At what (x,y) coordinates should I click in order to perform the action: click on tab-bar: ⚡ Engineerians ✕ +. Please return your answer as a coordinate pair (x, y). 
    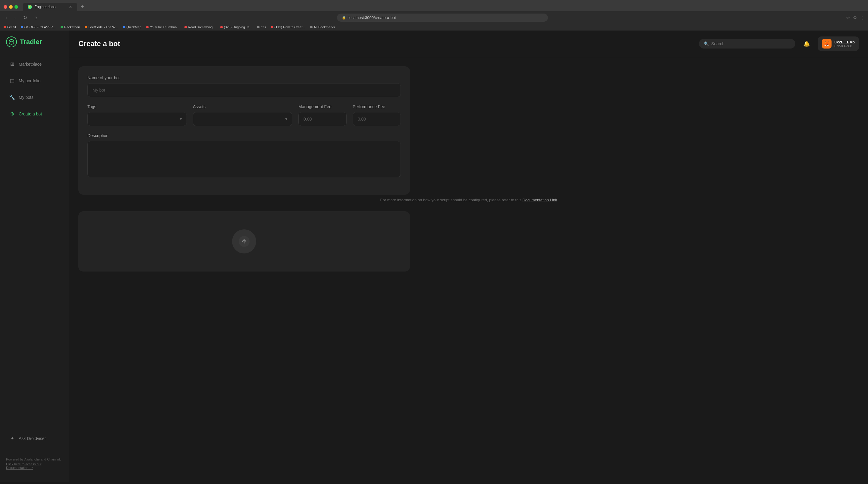
    Looking at the image, I should click on (434, 5).